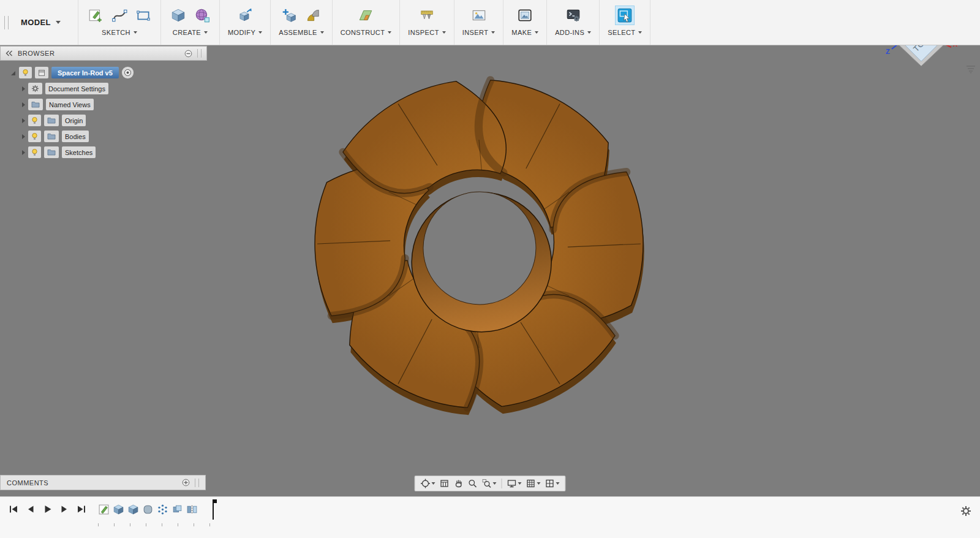 This screenshot has height=538, width=980. What do you see at coordinates (625, 32) in the screenshot?
I see `toolbar-group-label: SELECT` at bounding box center [625, 32].